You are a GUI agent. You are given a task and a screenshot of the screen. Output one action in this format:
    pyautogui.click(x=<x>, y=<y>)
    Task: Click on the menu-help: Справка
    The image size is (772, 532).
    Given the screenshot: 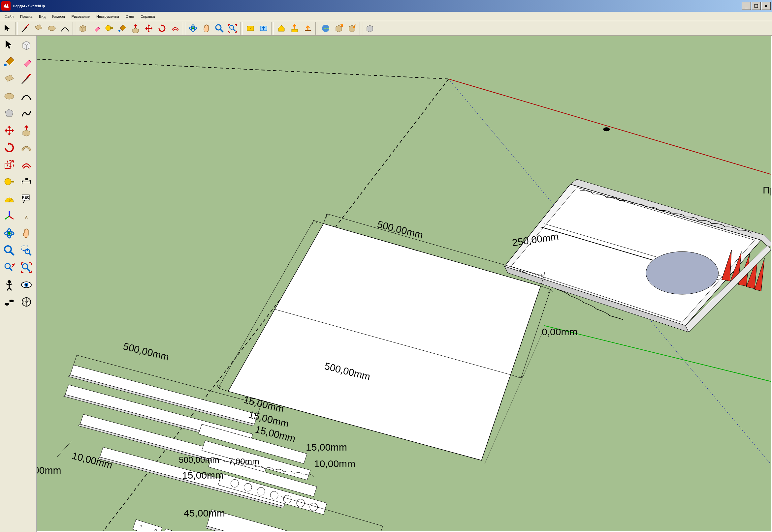 What is the action you would take?
    pyautogui.click(x=147, y=17)
    